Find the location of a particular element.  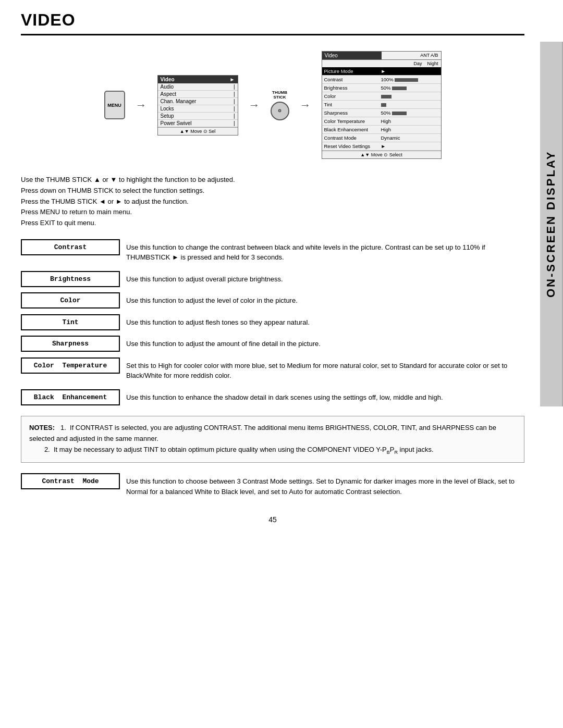

page-number: 45 is located at coordinates (273, 520).